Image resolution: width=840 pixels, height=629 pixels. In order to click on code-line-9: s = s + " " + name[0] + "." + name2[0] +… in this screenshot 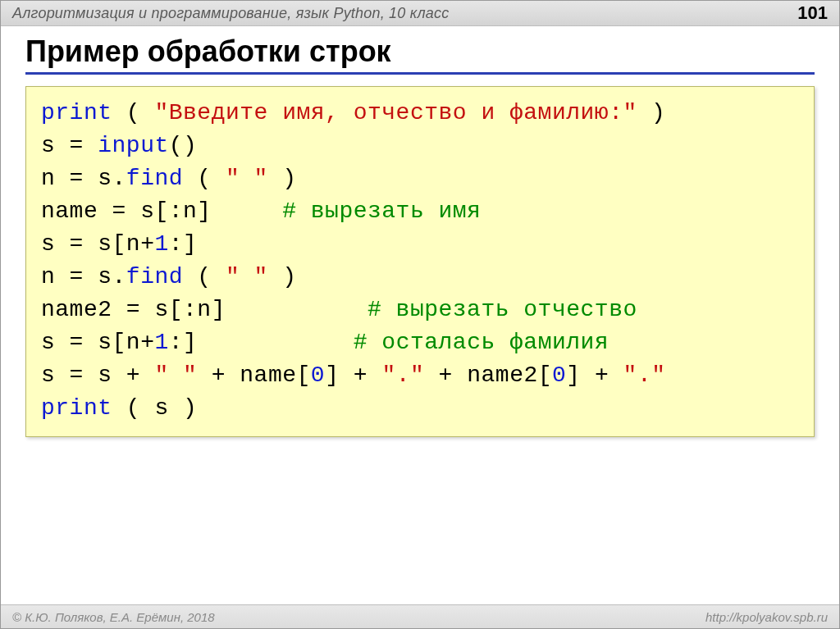, I will do `click(354, 376)`.